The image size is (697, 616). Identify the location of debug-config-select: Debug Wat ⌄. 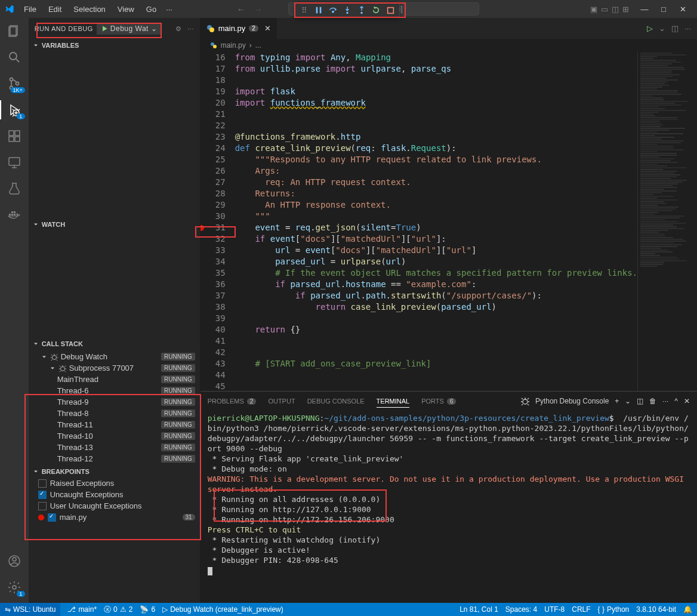
(129, 29).